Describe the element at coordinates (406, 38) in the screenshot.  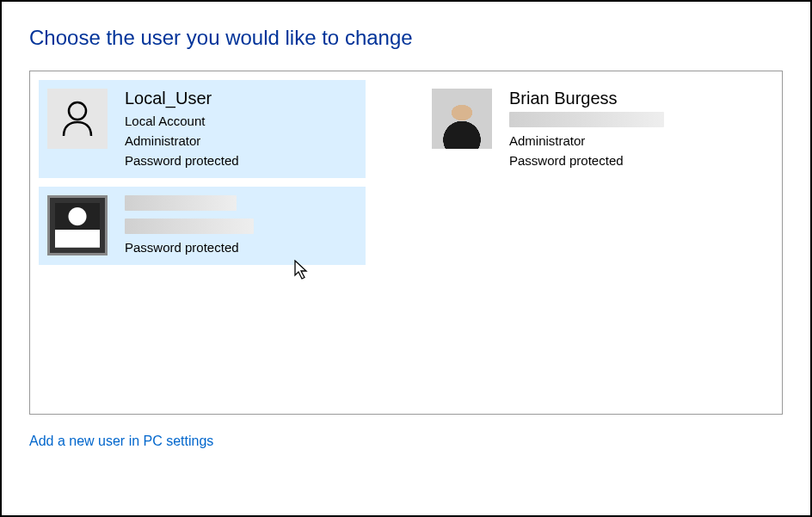
I see `page-title: Choose the user you would like to change` at that location.